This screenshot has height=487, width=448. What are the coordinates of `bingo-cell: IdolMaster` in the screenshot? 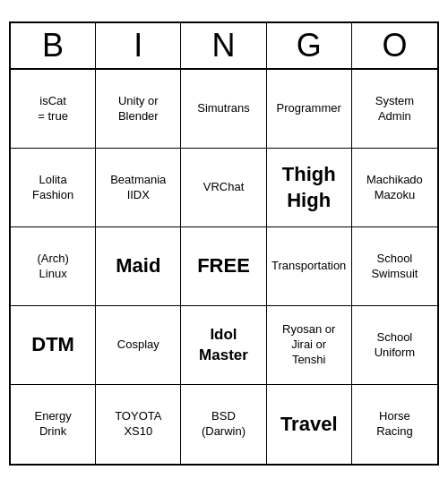 It's located at (224, 346).